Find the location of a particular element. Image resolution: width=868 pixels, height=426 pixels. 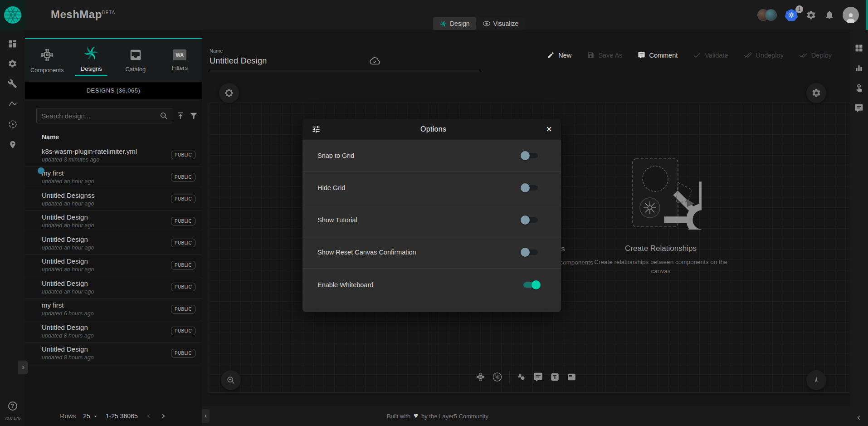

shapes-icon is located at coordinates (521, 377).